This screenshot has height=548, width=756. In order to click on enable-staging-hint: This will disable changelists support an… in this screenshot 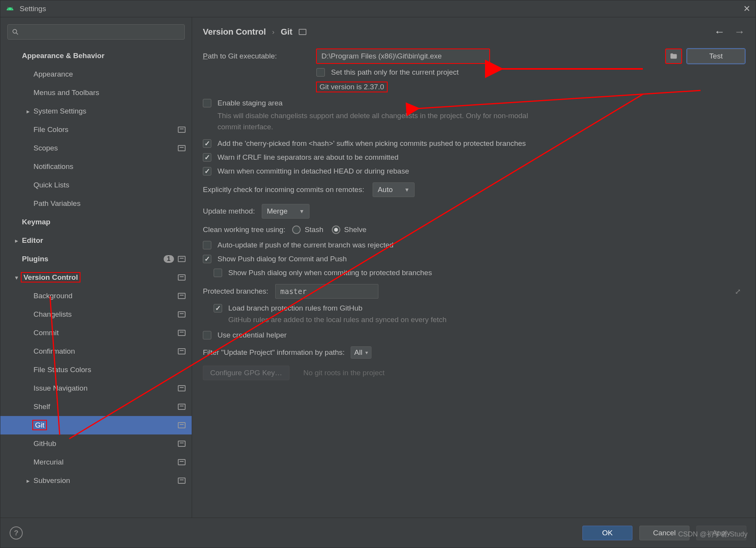, I will do `click(380, 122)`.